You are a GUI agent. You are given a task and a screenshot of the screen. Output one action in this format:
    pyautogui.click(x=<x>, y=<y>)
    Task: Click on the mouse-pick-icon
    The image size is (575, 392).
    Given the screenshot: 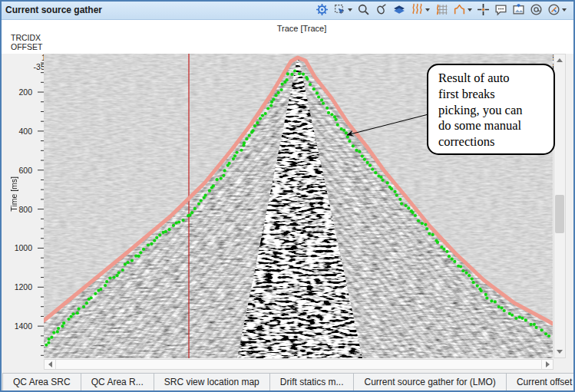 What is the action you would take?
    pyautogui.click(x=381, y=9)
    